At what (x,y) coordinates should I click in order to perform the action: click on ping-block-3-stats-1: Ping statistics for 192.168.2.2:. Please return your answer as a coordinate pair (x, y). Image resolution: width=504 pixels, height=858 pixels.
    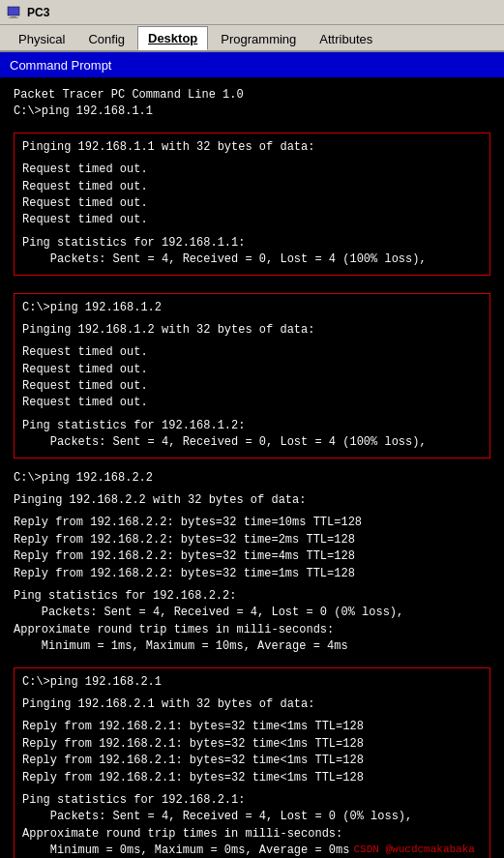
    Looking at the image, I should click on (252, 596).